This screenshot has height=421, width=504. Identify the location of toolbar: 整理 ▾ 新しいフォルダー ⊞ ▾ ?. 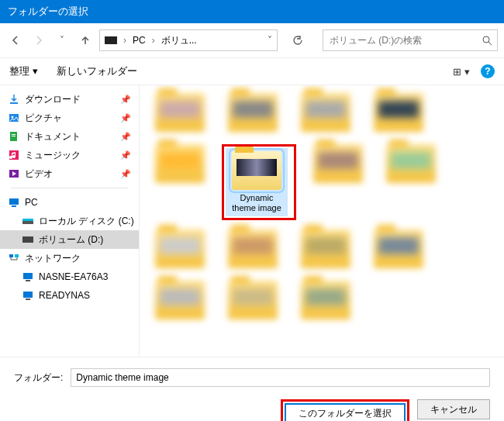
(252, 71).